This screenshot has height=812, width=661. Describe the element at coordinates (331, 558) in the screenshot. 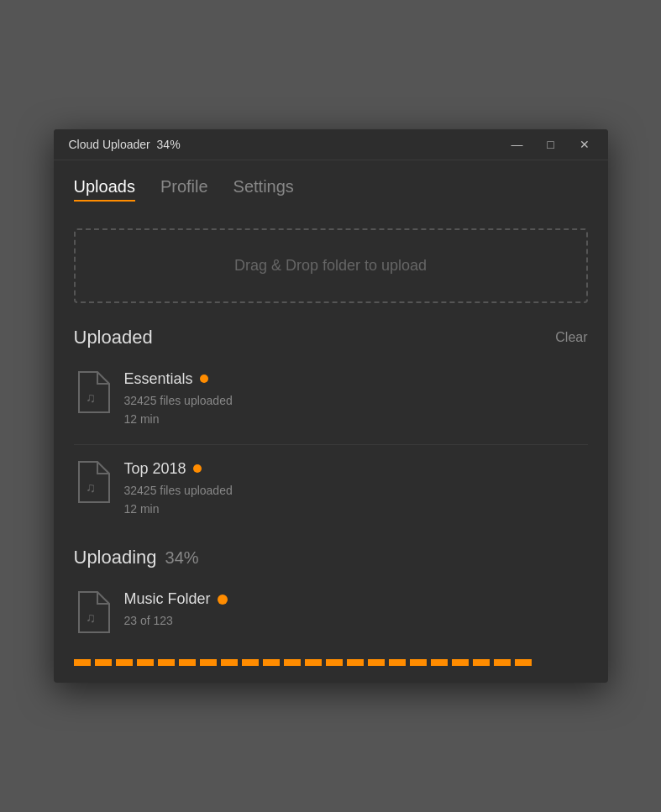

I see `uploading-section-header: Uploading 34%` at that location.